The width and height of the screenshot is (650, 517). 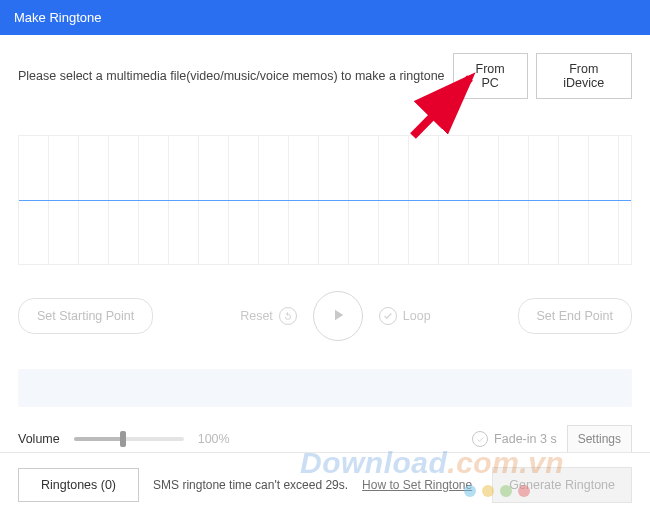 I want to click on bottom-bar: Ringtones (0) SMS ringtone time can't ex…, so click(x=325, y=484).